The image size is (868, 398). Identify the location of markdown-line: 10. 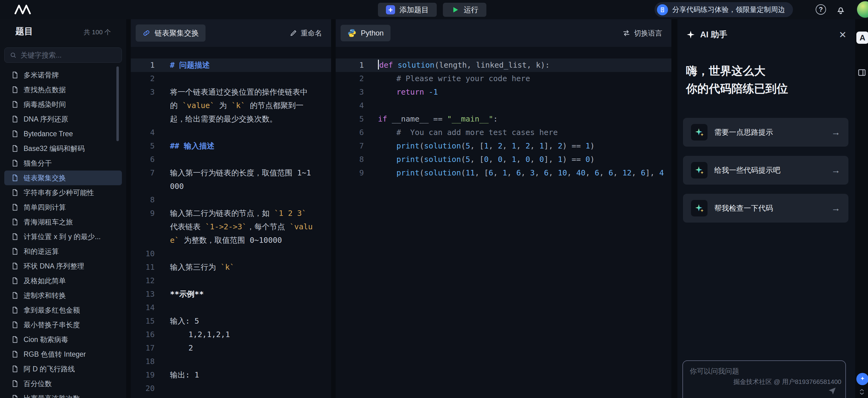
(231, 254).